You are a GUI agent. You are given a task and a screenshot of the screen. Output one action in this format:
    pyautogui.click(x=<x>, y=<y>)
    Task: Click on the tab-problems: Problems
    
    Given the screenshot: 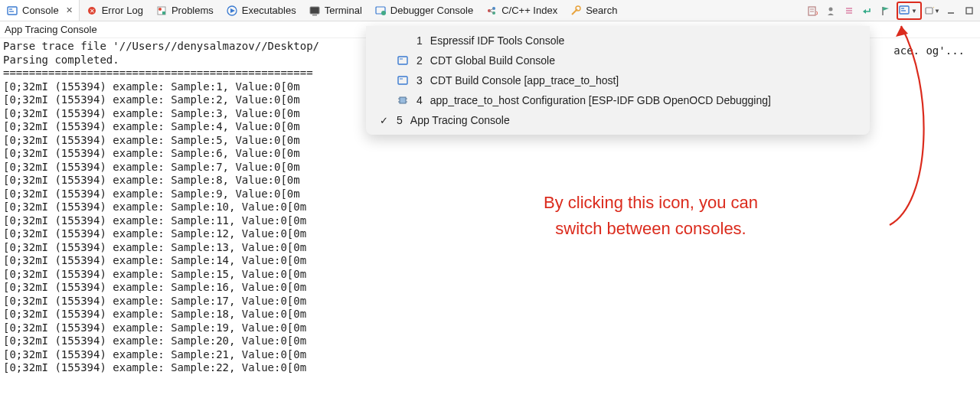 What is the action you would take?
    pyautogui.click(x=185, y=11)
    